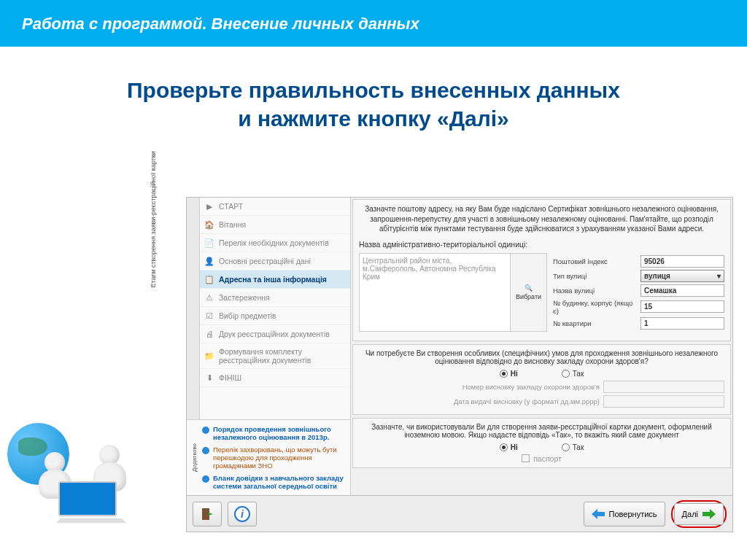 The image size is (747, 560). Describe the element at coordinates (374, 23) in the screenshot. I see `slide-banner: Работа с программой. Внесение личных дан…` at that location.